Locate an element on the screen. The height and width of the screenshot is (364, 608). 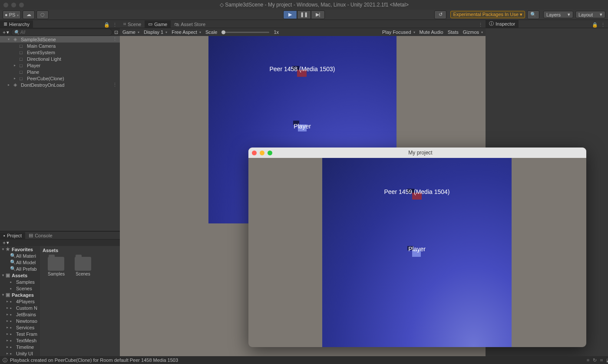
game-tab: ▭Game is located at coordinates (158, 24).